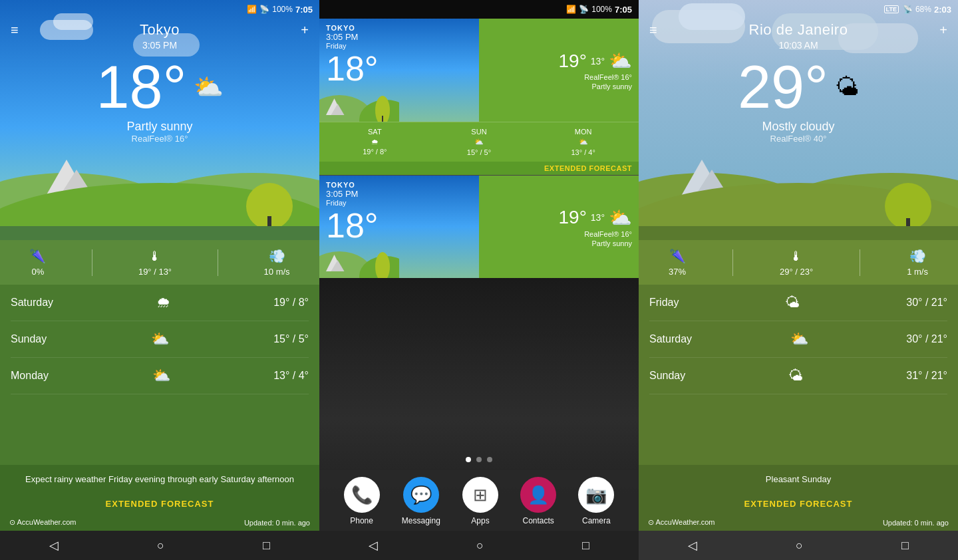 The height and width of the screenshot is (560, 958). Describe the element at coordinates (599, 9) in the screenshot. I see `status-icons-p2: 📶 📡 100% 7:05` at that location.